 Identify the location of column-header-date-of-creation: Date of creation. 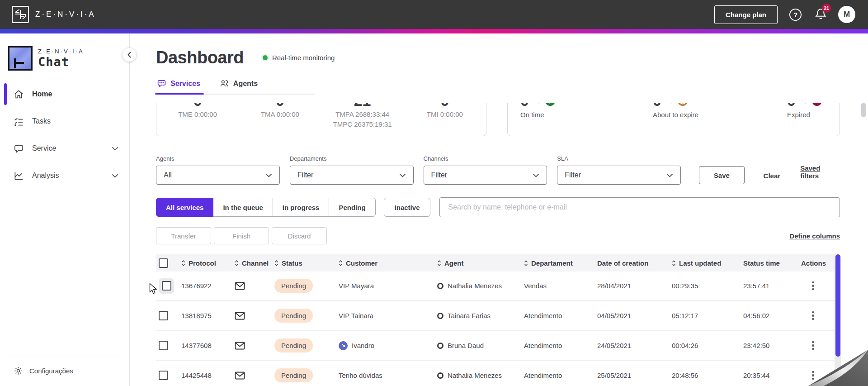
(635, 263).